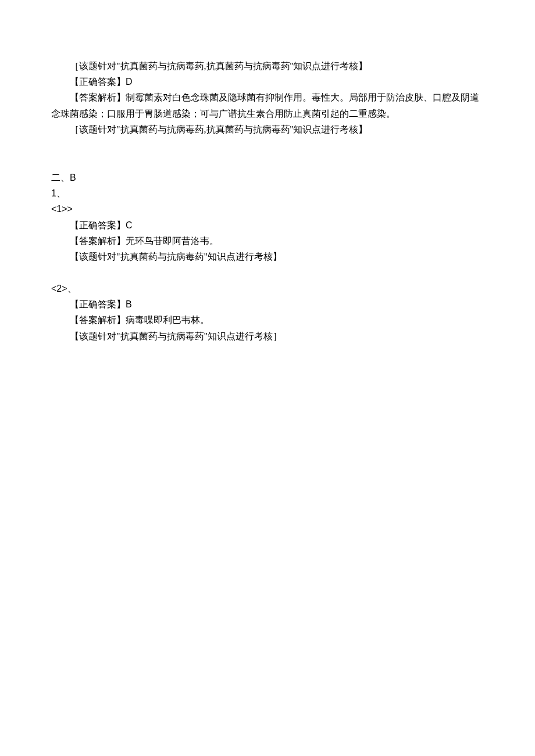 The height and width of the screenshot is (756, 535). I want to click on note-line: 【该题针对"抗真菌药与抗病毒药"知识点进行考核］, so click(268, 336).